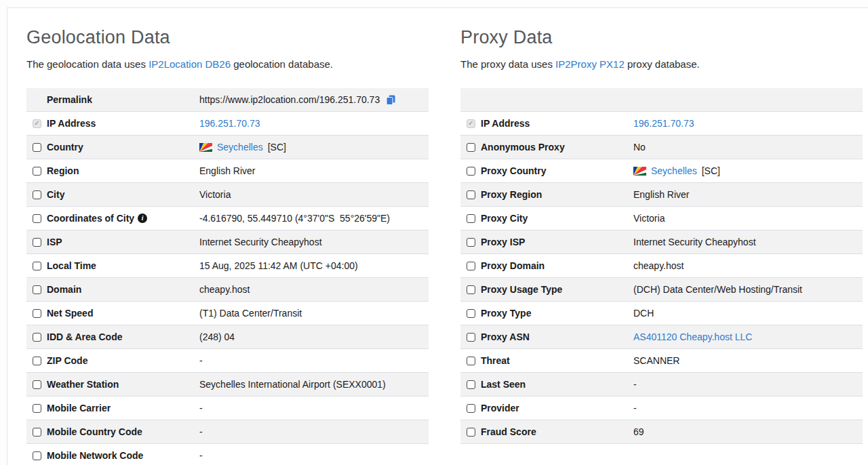 This screenshot has height=465, width=868. What do you see at coordinates (662, 432) in the screenshot?
I see `table-row: Fraud Score69` at bounding box center [662, 432].